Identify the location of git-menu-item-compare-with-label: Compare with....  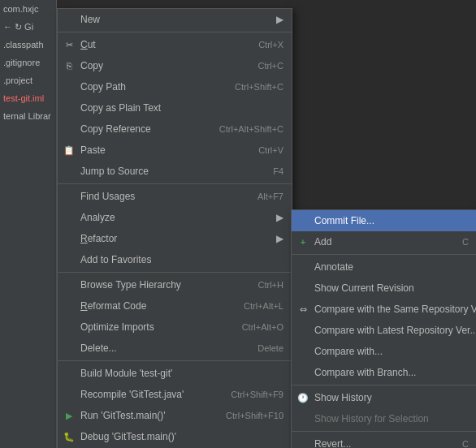
(348, 351).